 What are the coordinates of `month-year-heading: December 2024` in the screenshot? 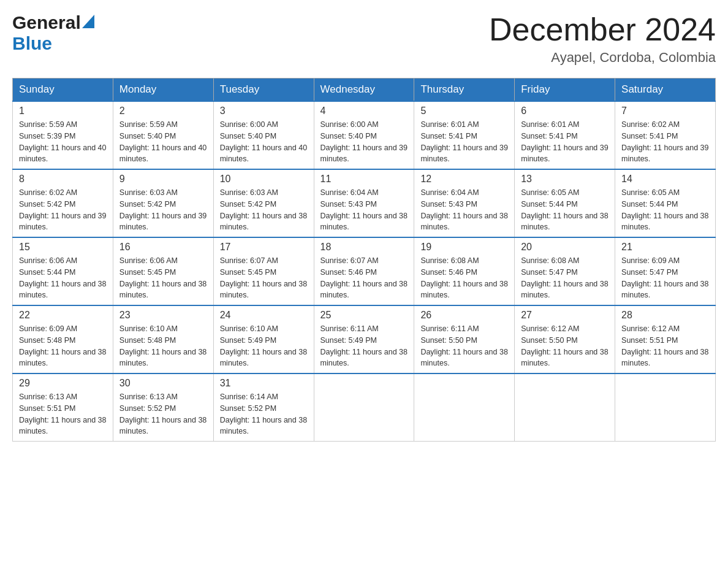 It's located at (602, 29).